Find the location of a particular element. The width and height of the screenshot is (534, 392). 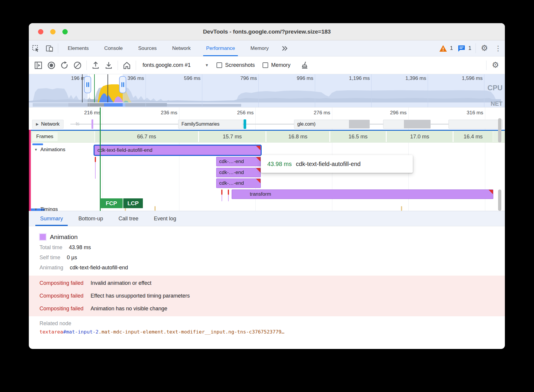

total-time-row: Total time43.98 ms is located at coordinates (267, 246).